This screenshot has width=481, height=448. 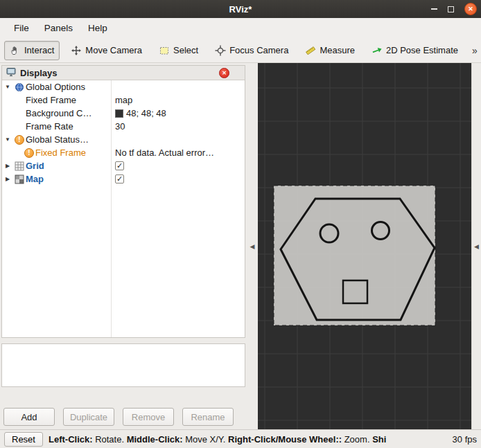 I want to click on tool-label: Interact, so click(x=39, y=50).